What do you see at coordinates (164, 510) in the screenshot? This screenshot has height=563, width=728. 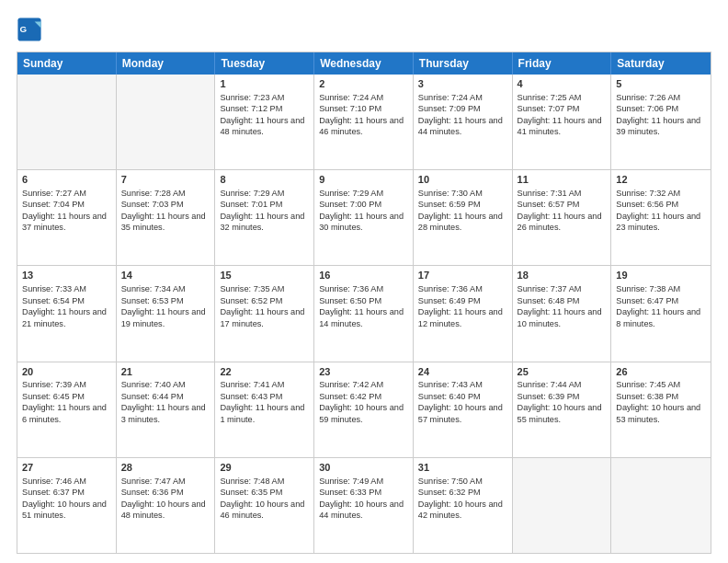 I see `daylight-text: Daylight: 10 hours and 48 minutes.` at bounding box center [164, 510].